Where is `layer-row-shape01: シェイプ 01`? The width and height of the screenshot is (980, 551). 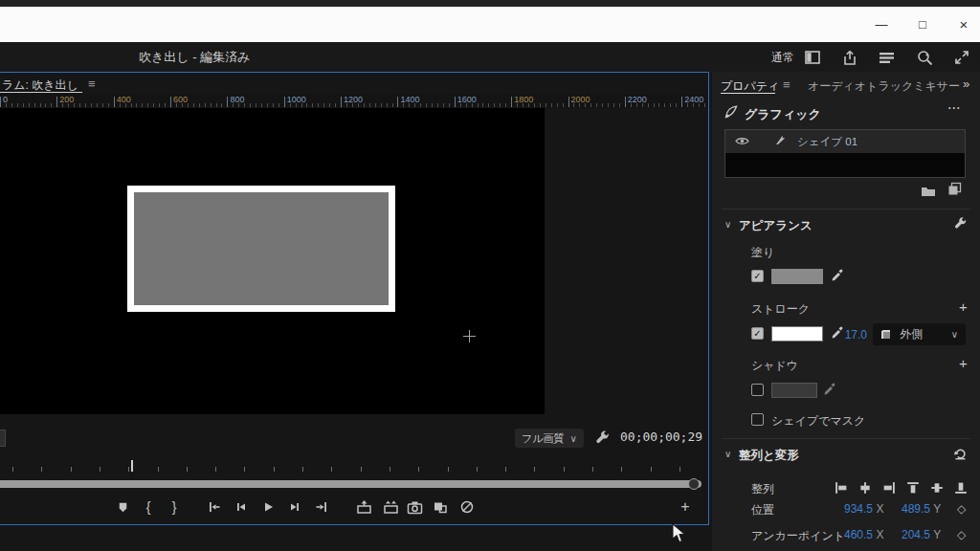
layer-row-shape01: シェイプ 01 is located at coordinates (845, 142).